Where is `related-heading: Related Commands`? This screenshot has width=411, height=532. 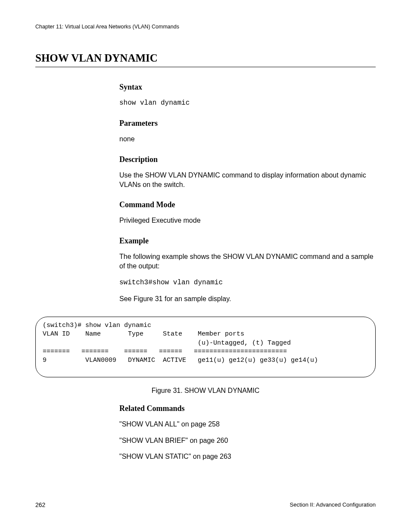
related-heading: Related Commands is located at coordinates (247, 408).